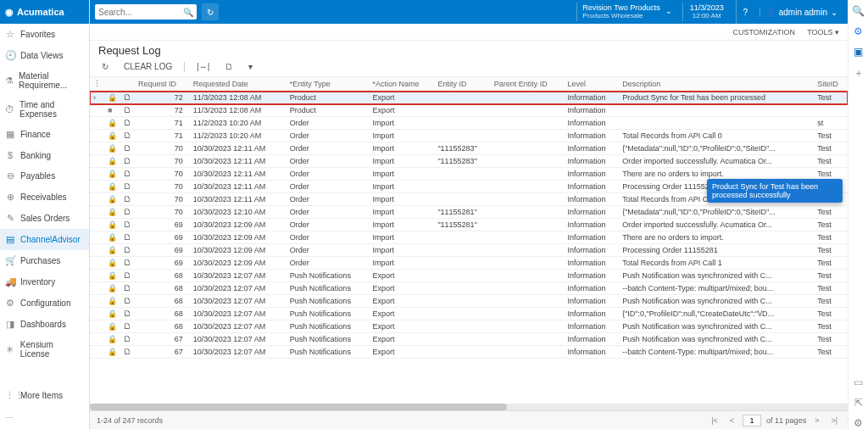 This screenshot has width=868, height=429. What do you see at coordinates (469, 98) in the screenshot?
I see `table-row: › 🔒 🗋 72 11/3/2023 12:08 AM Product Expo…` at bounding box center [469, 98].